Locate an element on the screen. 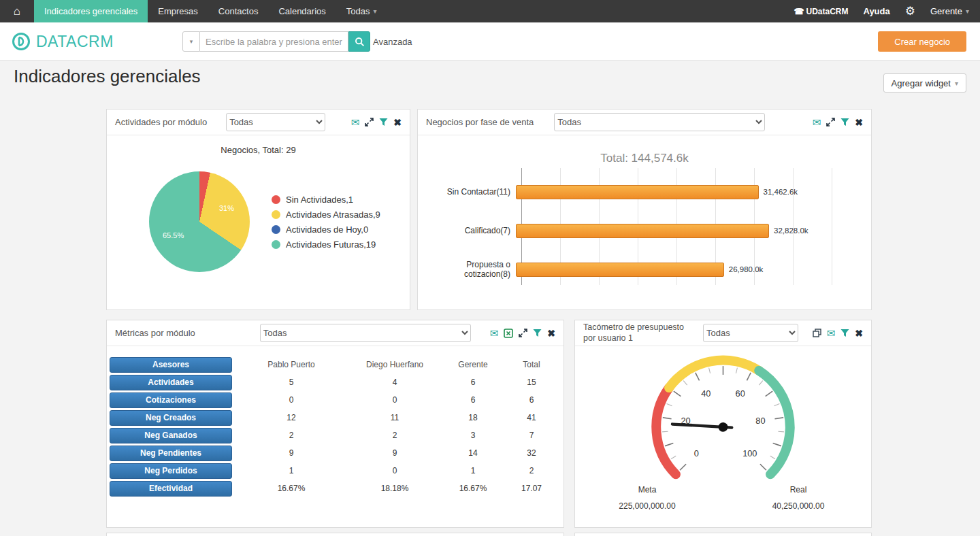 This screenshot has height=536, width=980. user-menu-label: Gerente is located at coordinates (946, 11).